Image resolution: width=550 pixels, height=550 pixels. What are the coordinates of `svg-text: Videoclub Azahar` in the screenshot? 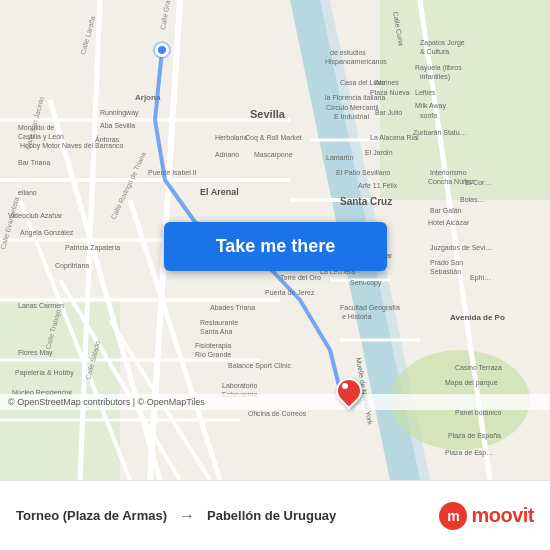 It's located at (36, 216).